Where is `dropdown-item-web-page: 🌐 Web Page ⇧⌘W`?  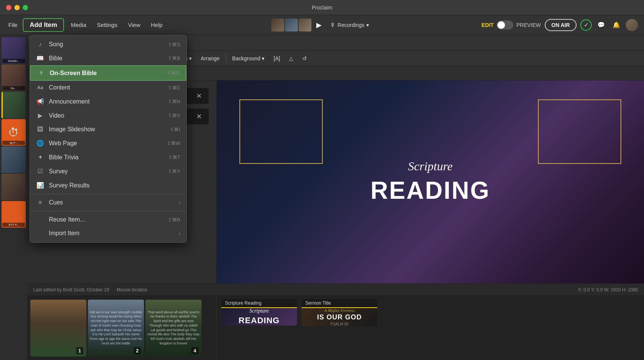 dropdown-item-web-page: 🌐 Web Page ⇧⌘W is located at coordinates (108, 143).